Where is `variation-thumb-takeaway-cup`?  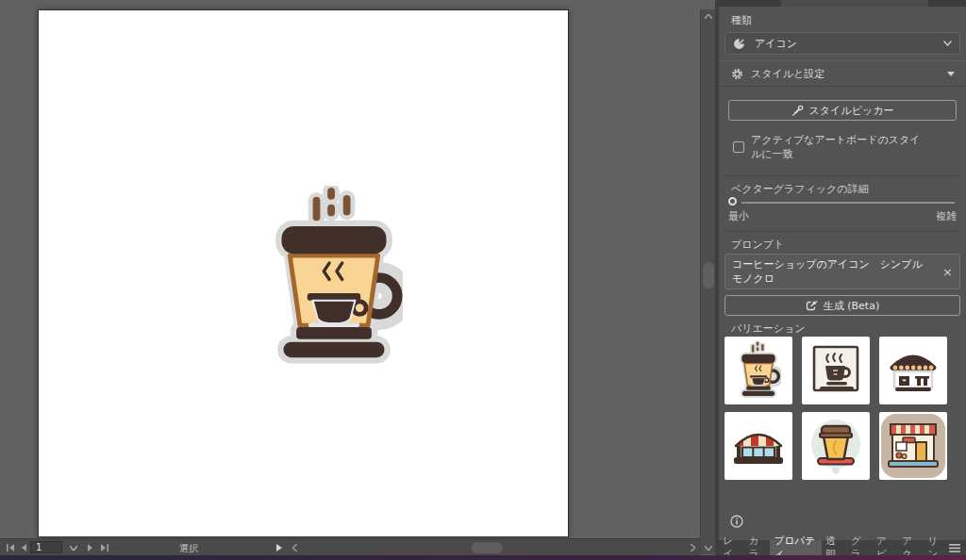 variation-thumb-takeaway-cup is located at coordinates (836, 446).